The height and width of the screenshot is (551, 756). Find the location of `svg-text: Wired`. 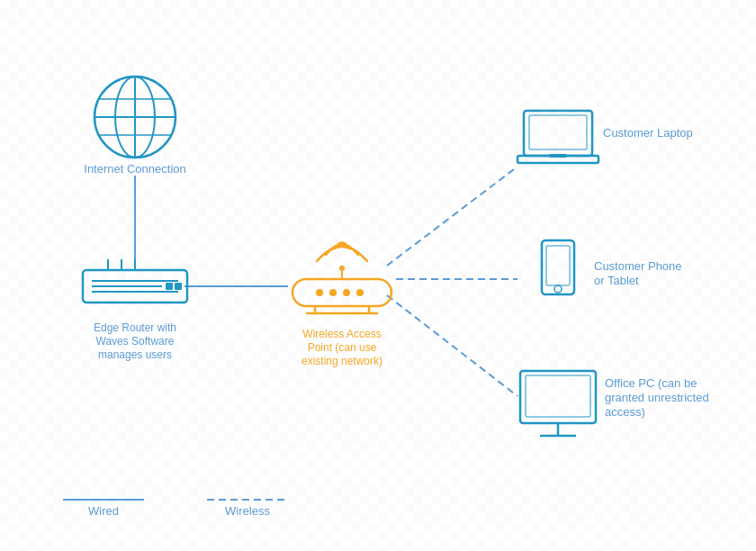

svg-text: Wired is located at coordinates (104, 511).